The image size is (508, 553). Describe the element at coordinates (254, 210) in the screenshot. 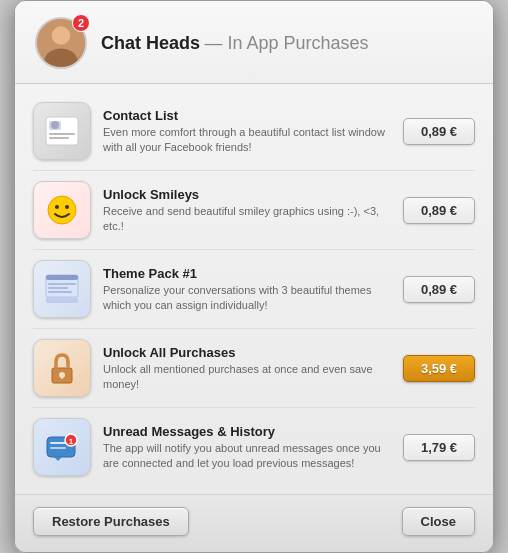

I see `list-item: Unlock Smileys Receive and send beautifu…` at that location.